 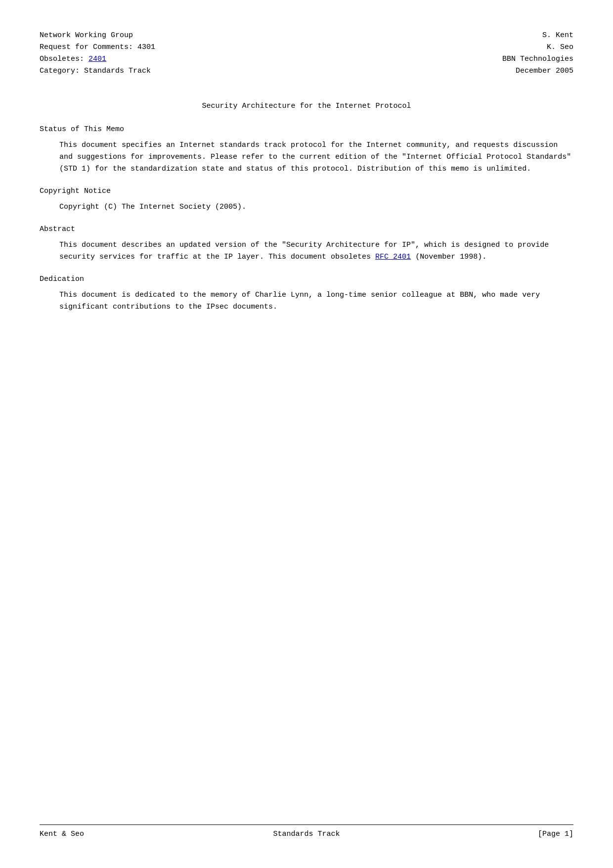 I want to click on author-seo: K. Seo, so click(x=538, y=47).